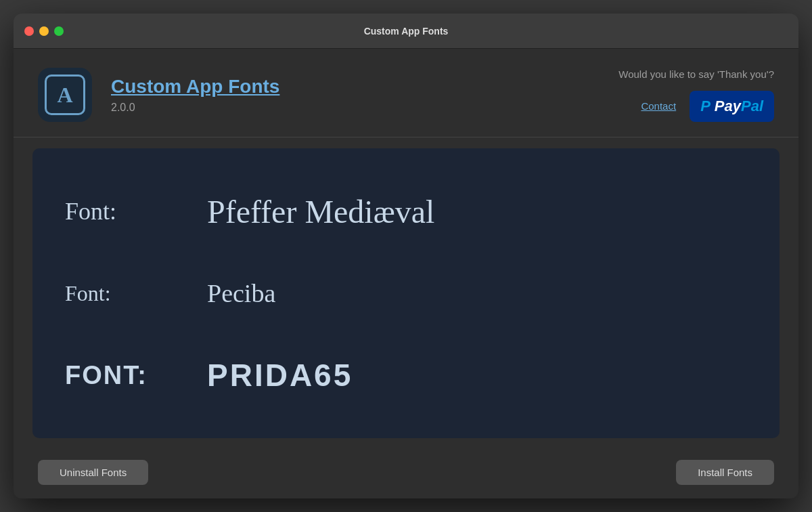 The image size is (812, 512). What do you see at coordinates (406, 211) in the screenshot?
I see `font-row-1: Font: Pfeffer Mediæval` at bounding box center [406, 211].